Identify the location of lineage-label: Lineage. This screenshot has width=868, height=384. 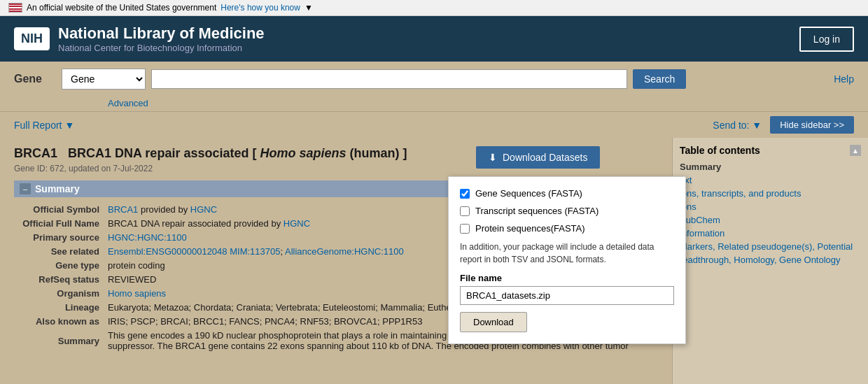
(61, 308).